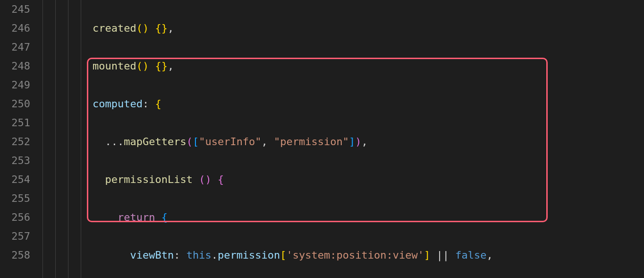 The height and width of the screenshot is (278, 644). Describe the element at coordinates (343, 217) in the screenshot. I see `code-line: return {` at that location.